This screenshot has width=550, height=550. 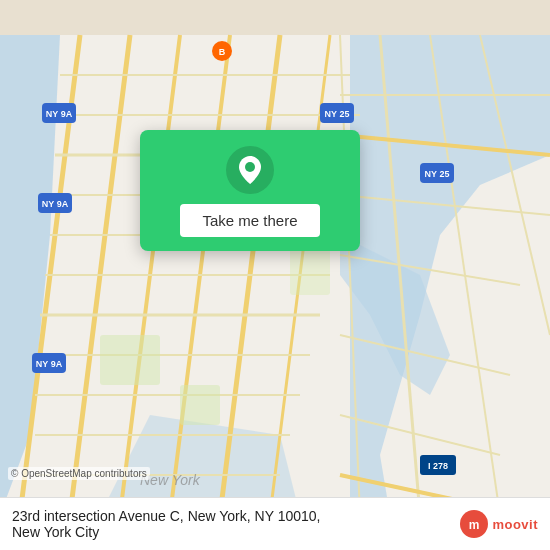 I want to click on take-me-there-button: Take me there, so click(x=250, y=220).